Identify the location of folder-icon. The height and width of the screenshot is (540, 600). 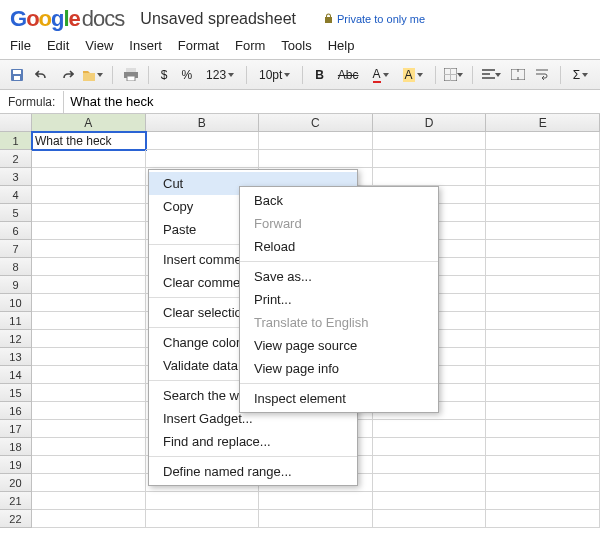
(93, 75).